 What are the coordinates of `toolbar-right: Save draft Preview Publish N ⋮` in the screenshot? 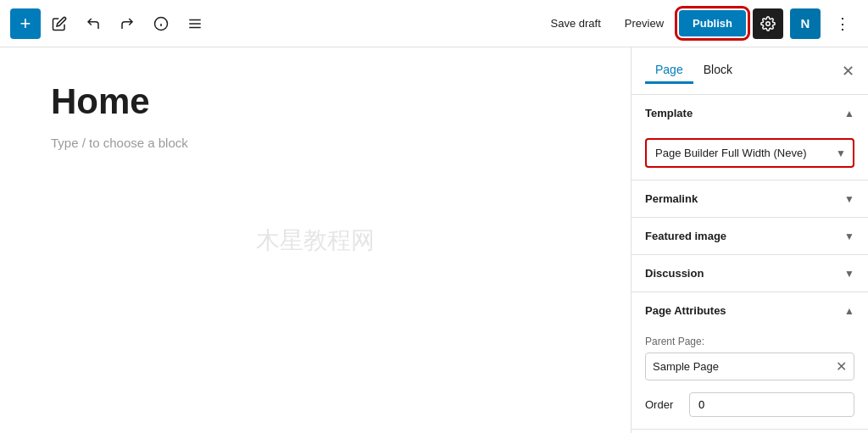 It's located at (646, 24).